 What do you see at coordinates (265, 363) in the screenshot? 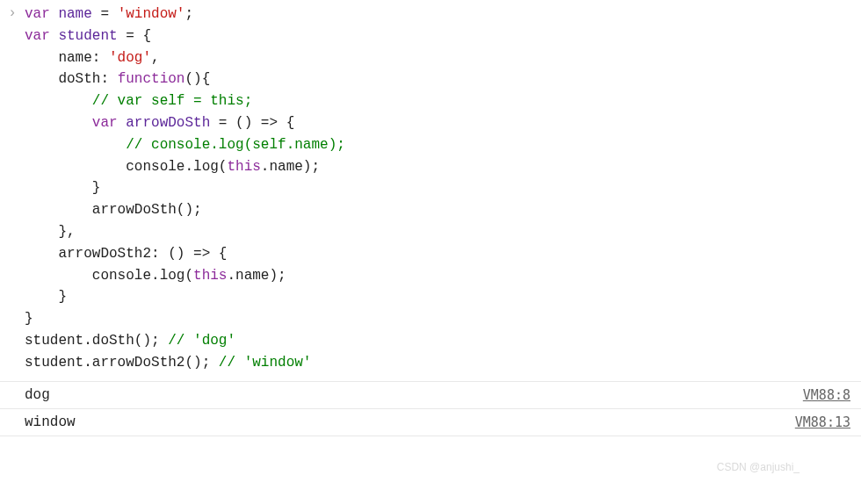
I see `code-token: // 'window'` at bounding box center [265, 363].